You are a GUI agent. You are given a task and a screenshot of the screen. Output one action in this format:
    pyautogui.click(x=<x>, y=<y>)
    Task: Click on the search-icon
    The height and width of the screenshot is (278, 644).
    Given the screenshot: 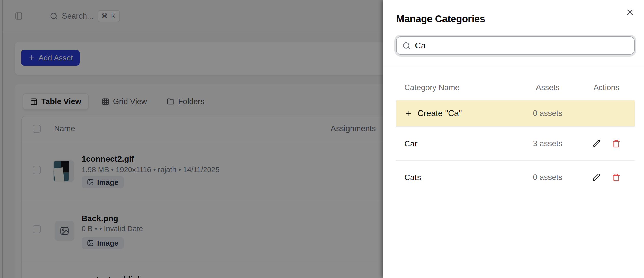 What is the action you would take?
    pyautogui.click(x=407, y=46)
    